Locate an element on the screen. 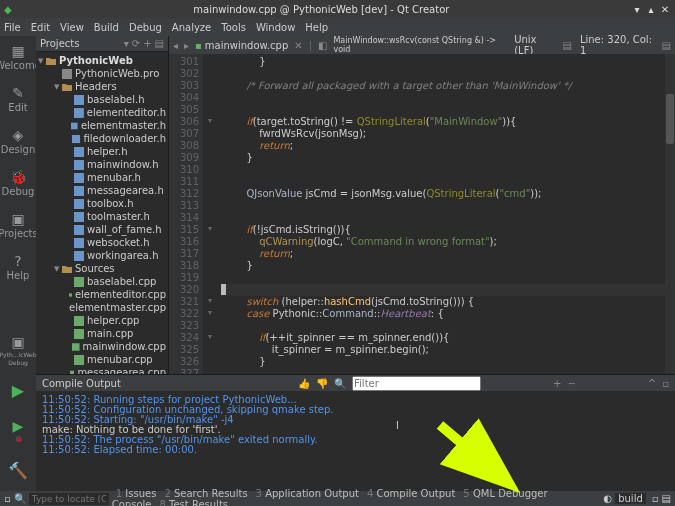 This screenshot has width=675, height=506. menu-help: Help is located at coordinates (316, 28).